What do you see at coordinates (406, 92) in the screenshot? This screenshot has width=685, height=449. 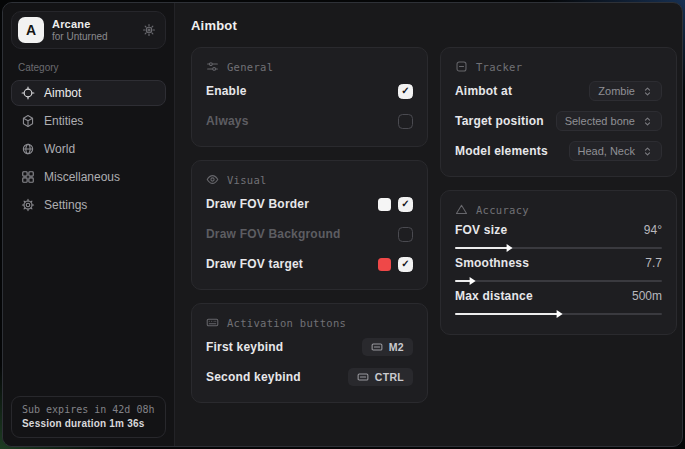 I see `enable-checkbox` at bounding box center [406, 92].